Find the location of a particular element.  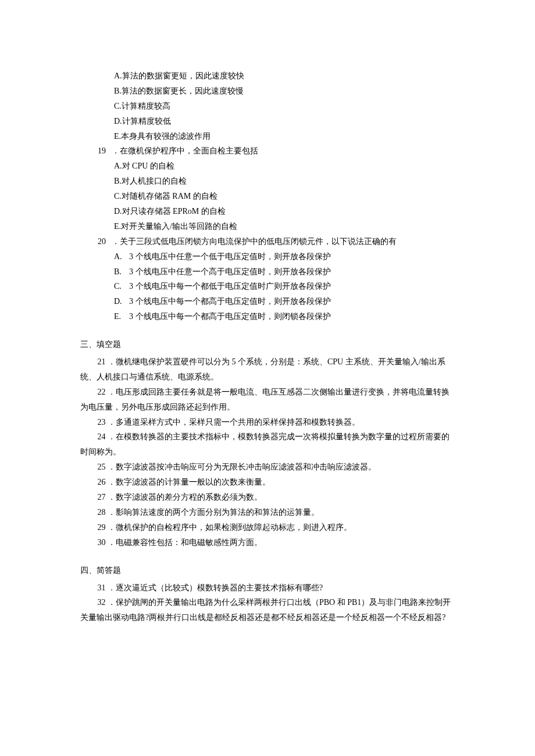

fill-28: 28 ．影响算法速度的两个方面分别为算法的和算法的运算量。 is located at coordinates (268, 513).